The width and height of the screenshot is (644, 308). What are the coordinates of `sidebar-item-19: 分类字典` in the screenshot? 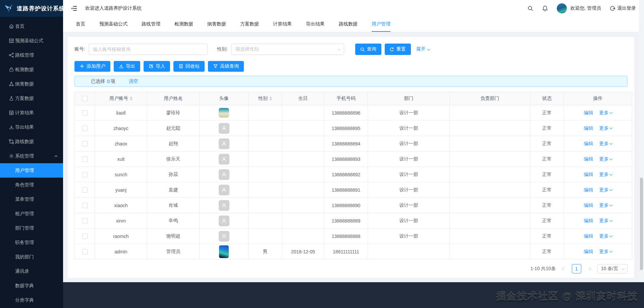 It's located at (32, 300).